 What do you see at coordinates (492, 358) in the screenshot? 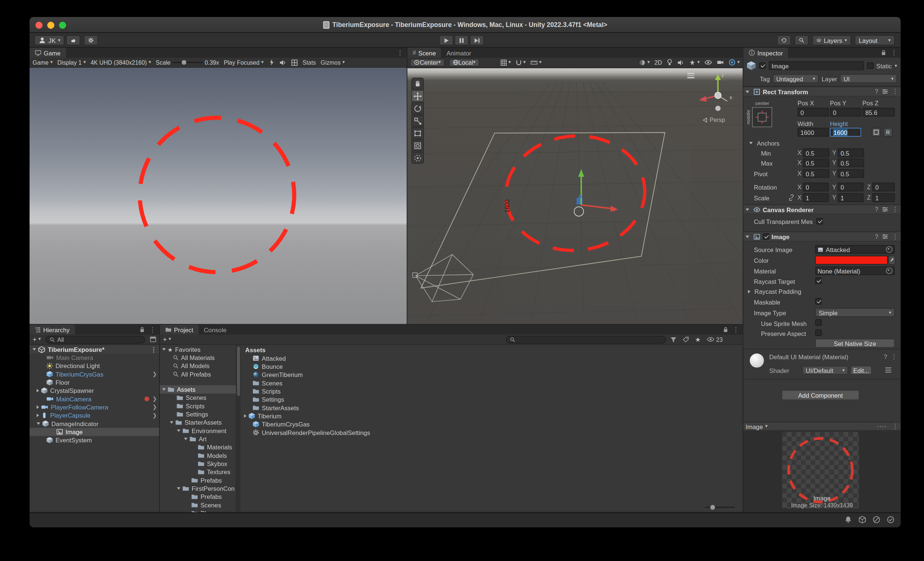
I see `asset-item: Attacked` at bounding box center [492, 358].